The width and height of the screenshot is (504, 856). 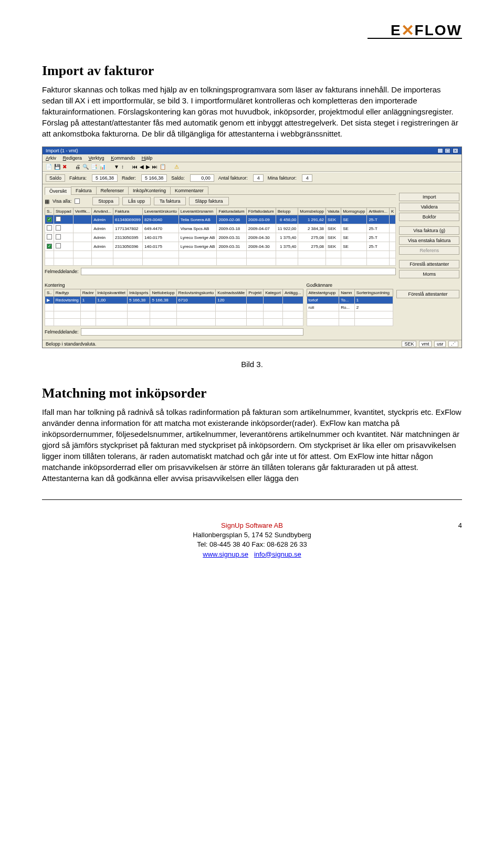 What do you see at coordinates (428, 294) in the screenshot?
I see `foresla-attestanter2-button: Föreslå attestanter` at bounding box center [428, 294].